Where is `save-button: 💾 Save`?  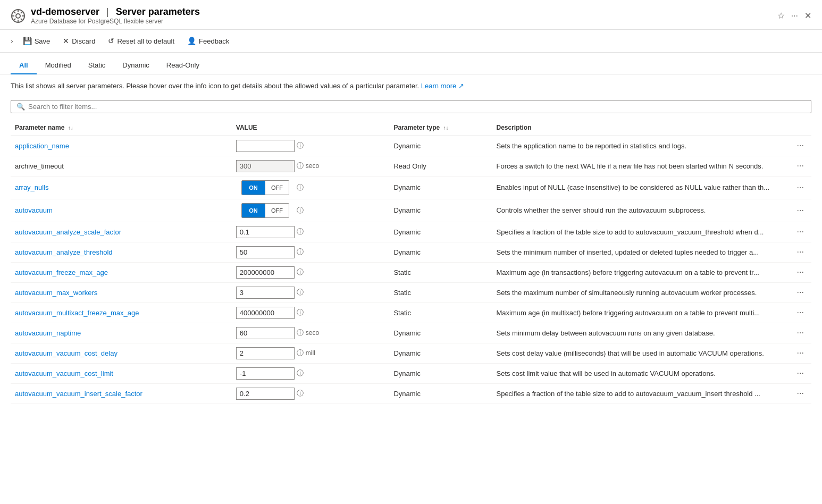
save-button: 💾 Save is located at coordinates (37, 41).